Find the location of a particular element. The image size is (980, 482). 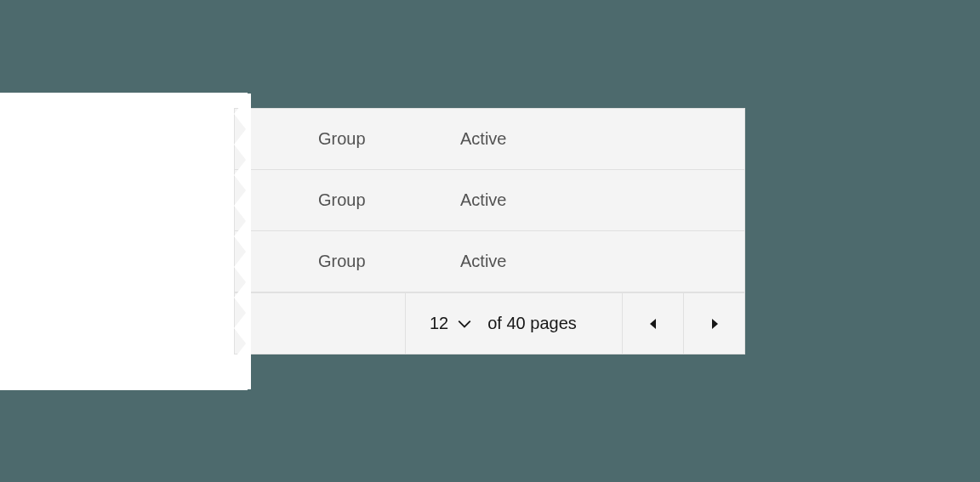

prev-page-button is located at coordinates (652, 323).